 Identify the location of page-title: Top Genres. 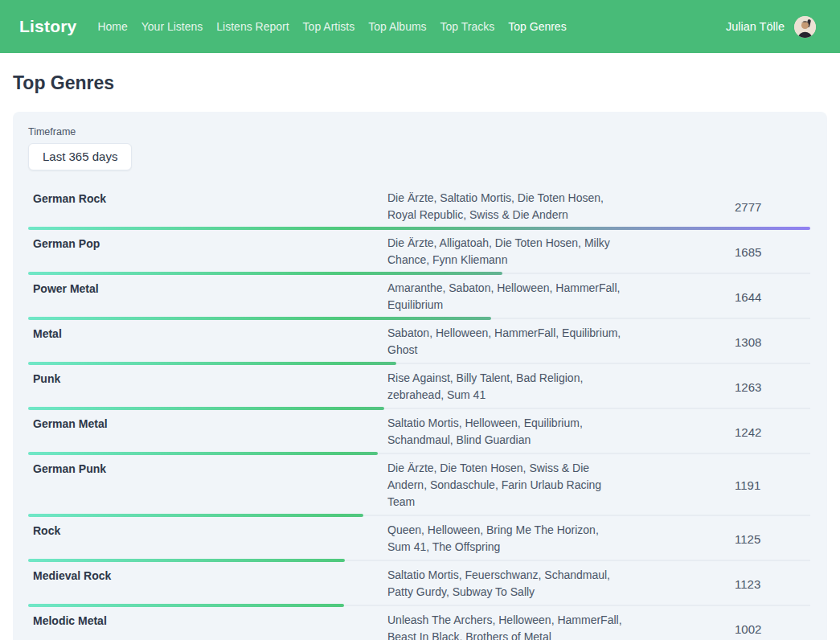
(420, 84).